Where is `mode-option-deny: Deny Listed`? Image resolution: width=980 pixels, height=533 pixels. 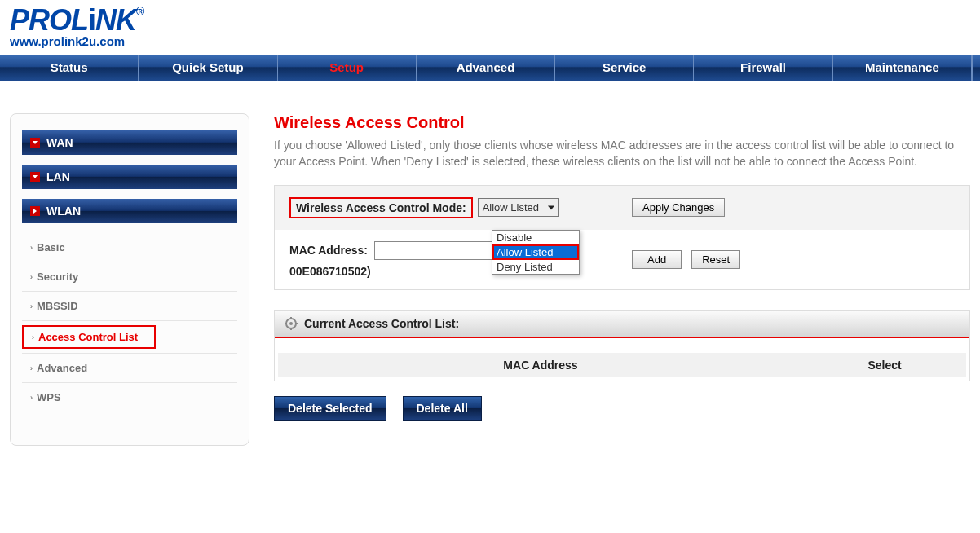
mode-option-deny: Deny Listed is located at coordinates (536, 267).